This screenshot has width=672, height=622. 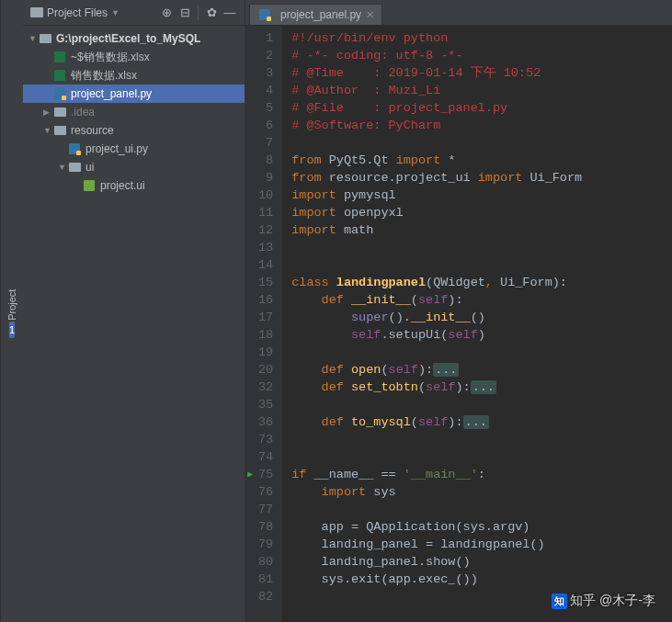 I want to click on tree-item: ▶.idea, so click(x=134, y=112).